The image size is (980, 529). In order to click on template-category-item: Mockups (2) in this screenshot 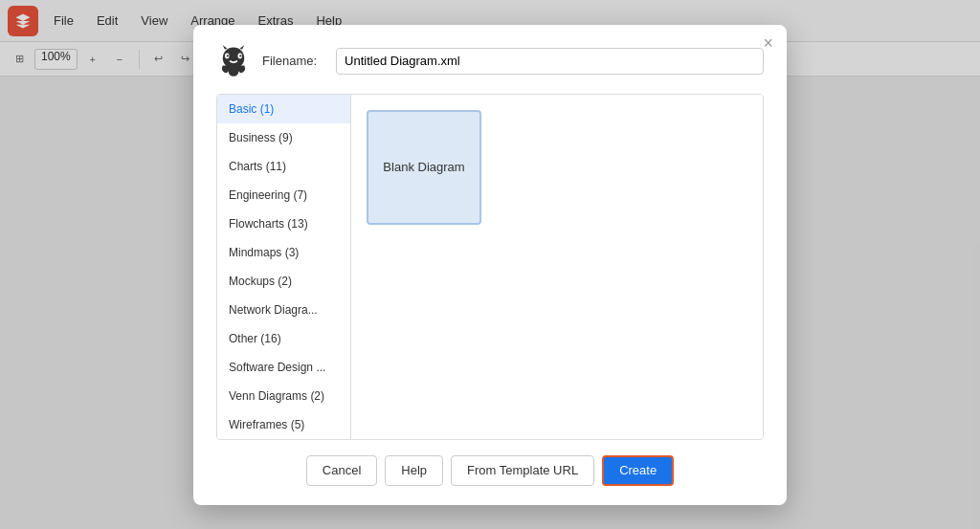, I will do `click(283, 281)`.